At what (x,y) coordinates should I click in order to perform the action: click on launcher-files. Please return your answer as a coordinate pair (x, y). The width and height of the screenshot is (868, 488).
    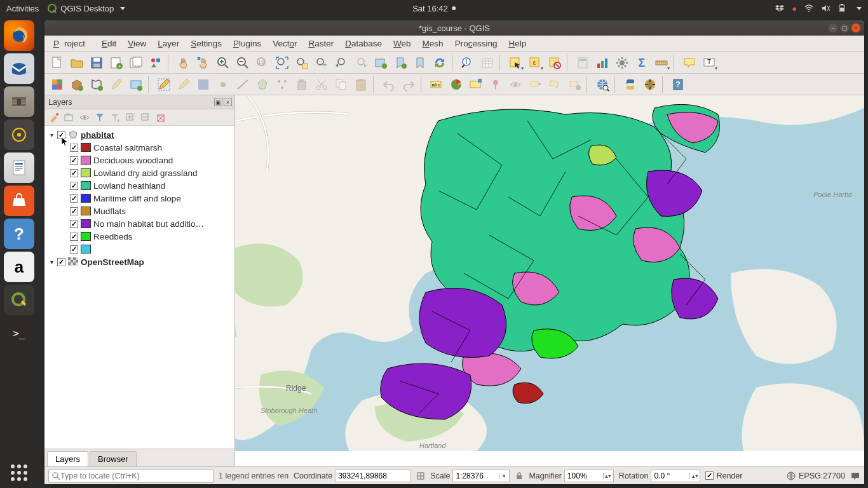
    Looking at the image, I should click on (19, 102).